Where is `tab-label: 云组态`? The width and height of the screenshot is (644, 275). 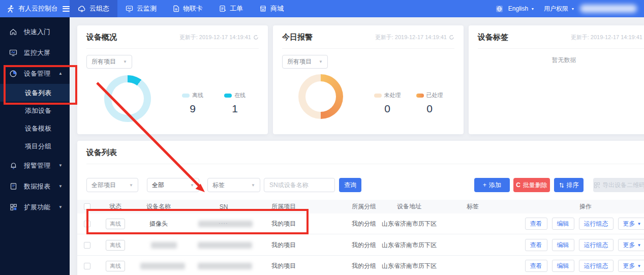
tab-label: 云组态 is located at coordinates (100, 9).